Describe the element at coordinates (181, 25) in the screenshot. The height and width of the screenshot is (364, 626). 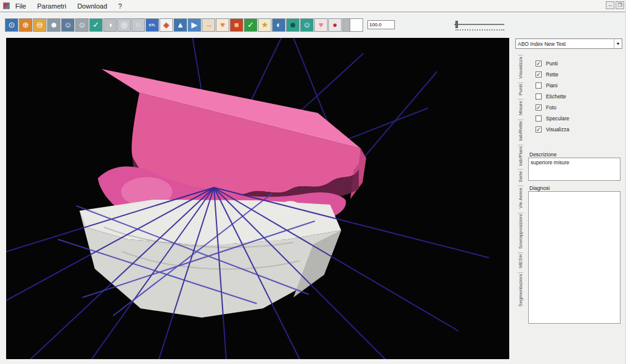
I see `toolbar-icons: ⊙⊕⊖☻☺☺✓◑◎○STL◆▲▶→♥■✓★◐☻☺♥●` at that location.